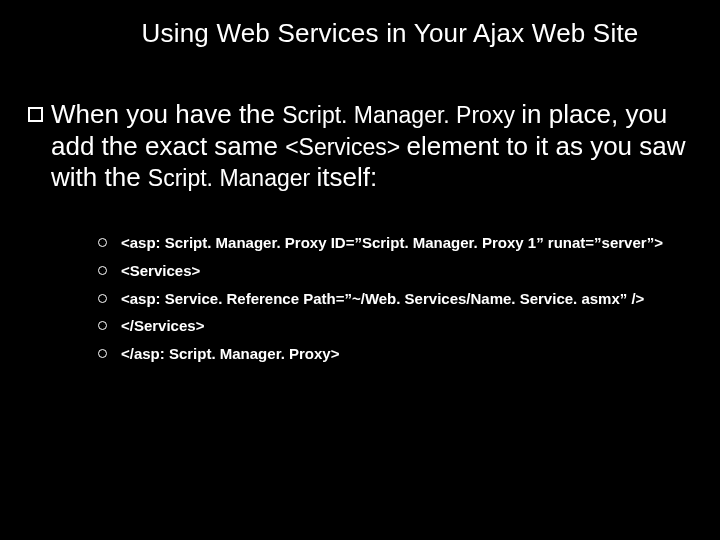  I want to click on code-line: <asp: Service. Reference Path=”~/Web. Se…, so click(382, 300).